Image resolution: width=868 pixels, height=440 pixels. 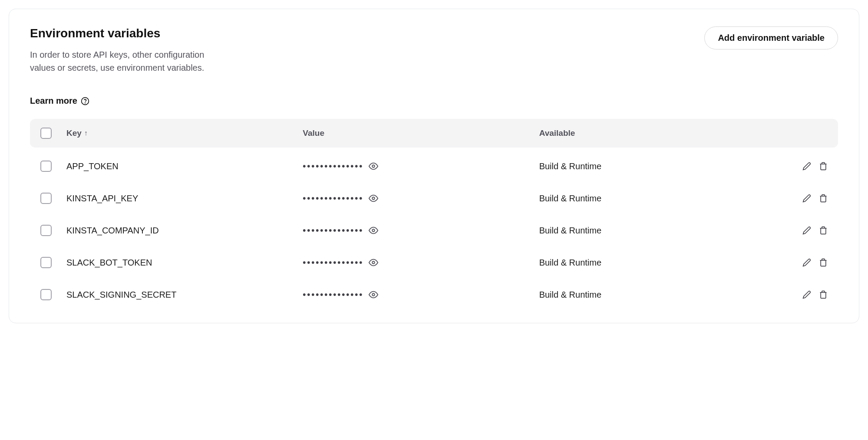 I want to click on select-all-checkbox, so click(x=46, y=133).